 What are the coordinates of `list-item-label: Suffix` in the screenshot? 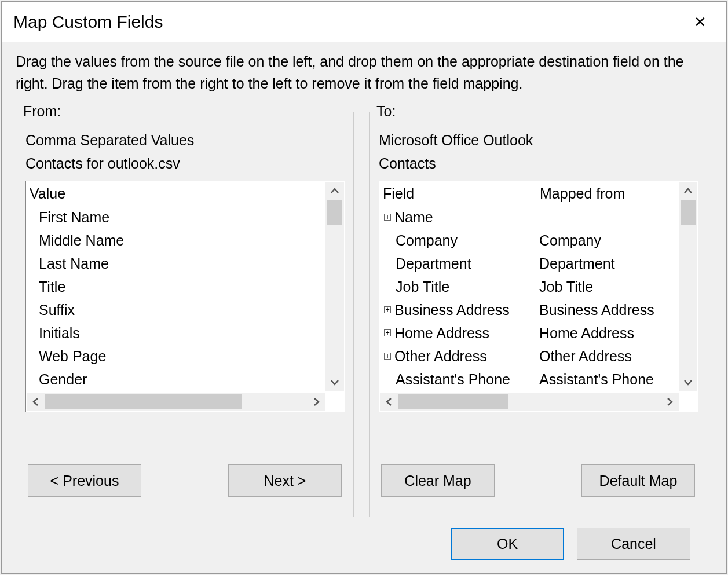 It's located at (57, 310).